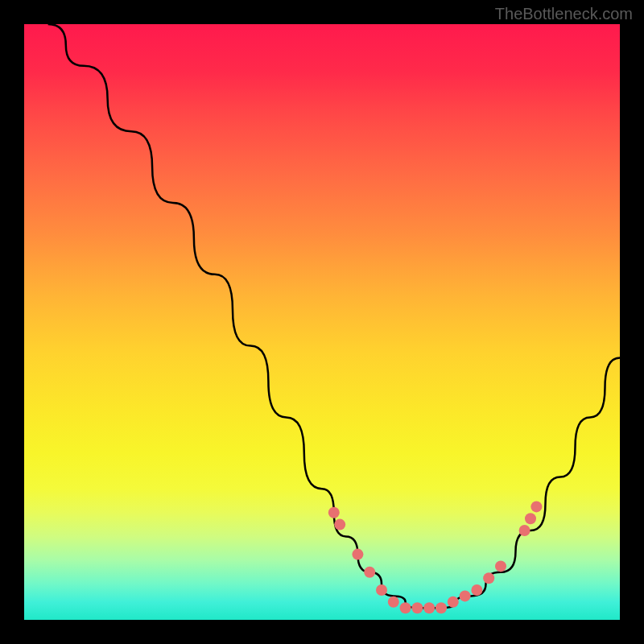 Image resolution: width=644 pixels, height=644 pixels. What do you see at coordinates (436, 557) in the screenshot?
I see `scatter-points` at bounding box center [436, 557].